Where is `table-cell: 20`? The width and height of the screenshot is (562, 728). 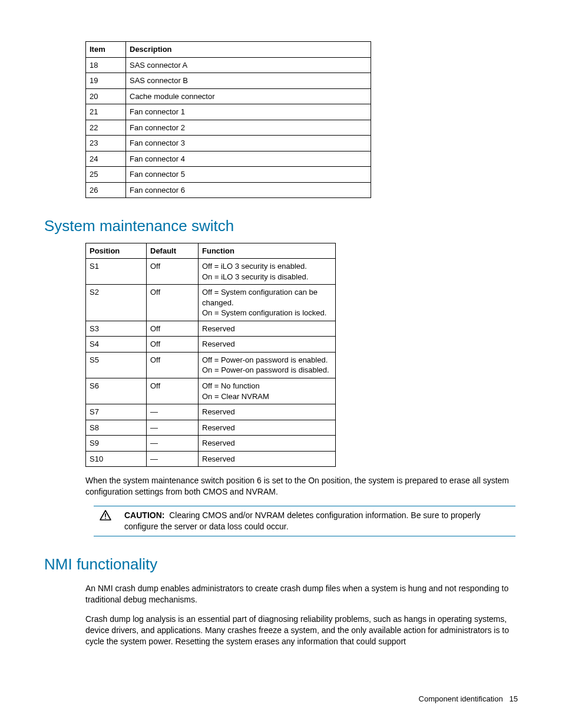
table-cell: 20 is located at coordinates (106, 97).